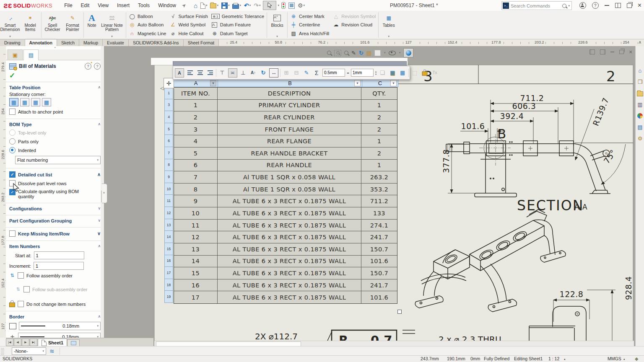 This screenshot has height=362, width=644. What do you see at coordinates (334, 73) in the screenshot?
I see `cell-margin-horizontal-input` at bounding box center [334, 73].